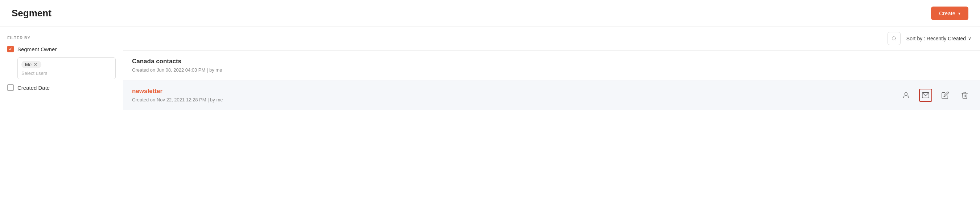  What do you see at coordinates (177, 100) in the screenshot?
I see `segment-meta: Created on Nov 22, 2021 12:28 PM | by me` at bounding box center [177, 100].